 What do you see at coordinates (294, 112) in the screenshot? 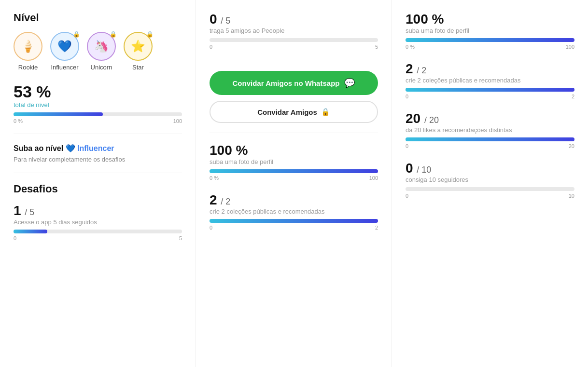
I see `invite-friends-button: Convidar Amigos 🔒` at bounding box center [294, 112].